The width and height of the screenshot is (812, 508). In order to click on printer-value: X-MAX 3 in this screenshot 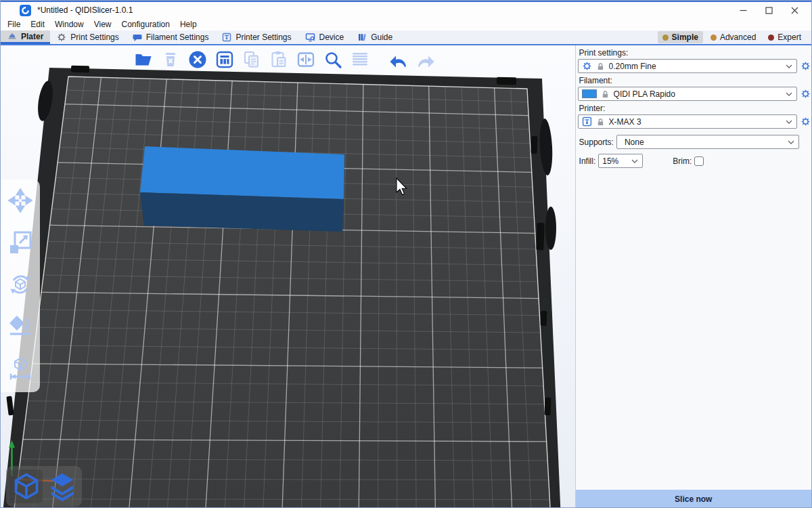, I will do `click(696, 122)`.